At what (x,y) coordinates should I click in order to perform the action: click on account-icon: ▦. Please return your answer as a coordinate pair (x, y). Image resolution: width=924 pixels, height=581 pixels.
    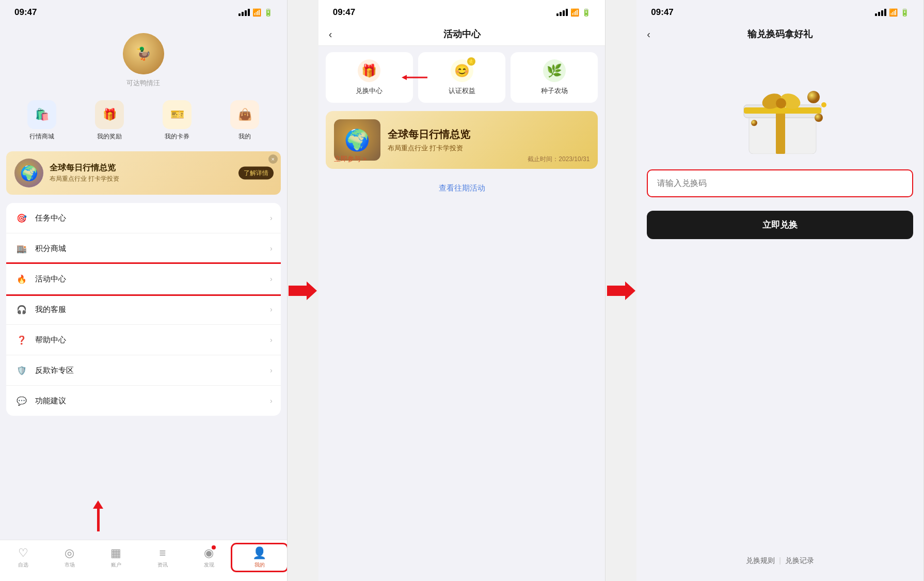
    Looking at the image, I should click on (116, 553).